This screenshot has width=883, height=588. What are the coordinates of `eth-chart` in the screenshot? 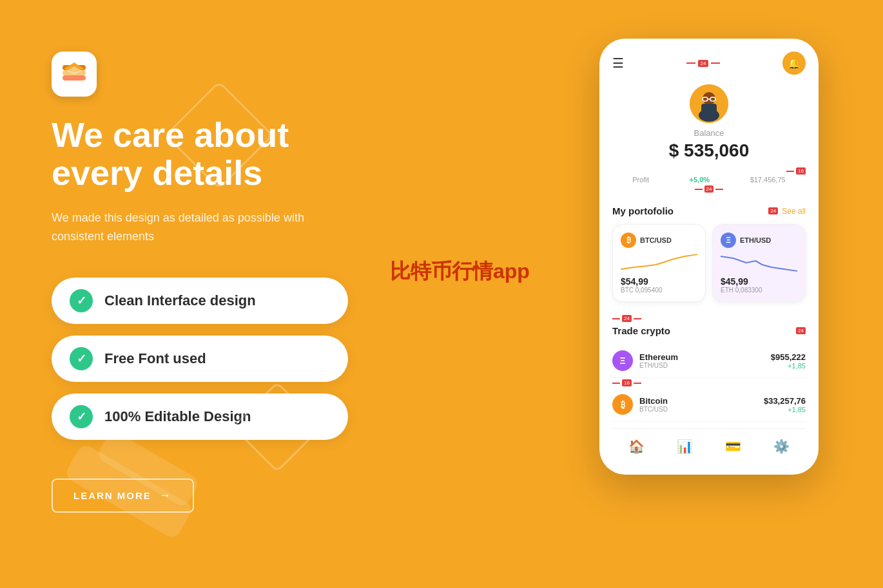 It's located at (759, 263).